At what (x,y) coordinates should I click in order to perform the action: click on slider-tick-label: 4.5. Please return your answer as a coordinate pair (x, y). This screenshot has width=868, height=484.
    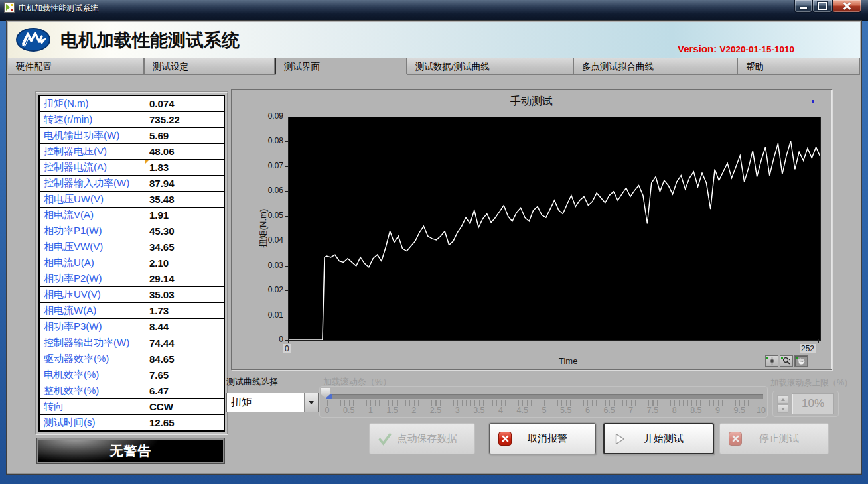
    Looking at the image, I should click on (523, 410).